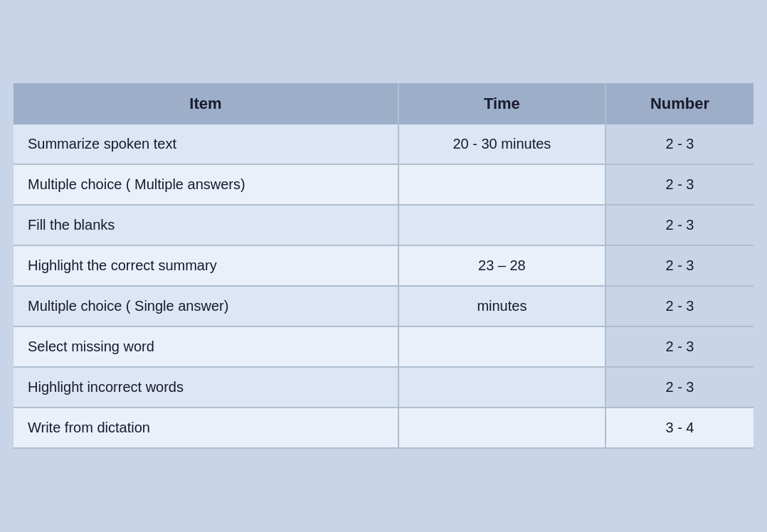 Image resolution: width=767 pixels, height=532 pixels. What do you see at coordinates (206, 144) in the screenshot?
I see `cell-item: Summarize spoken text` at bounding box center [206, 144].